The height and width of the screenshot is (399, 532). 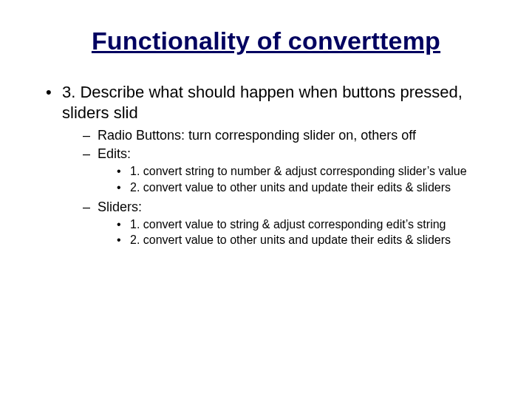 What do you see at coordinates (257, 135) in the screenshot?
I see `list-item-text: Radio Buttons: turn corresponding slider…` at bounding box center [257, 135].